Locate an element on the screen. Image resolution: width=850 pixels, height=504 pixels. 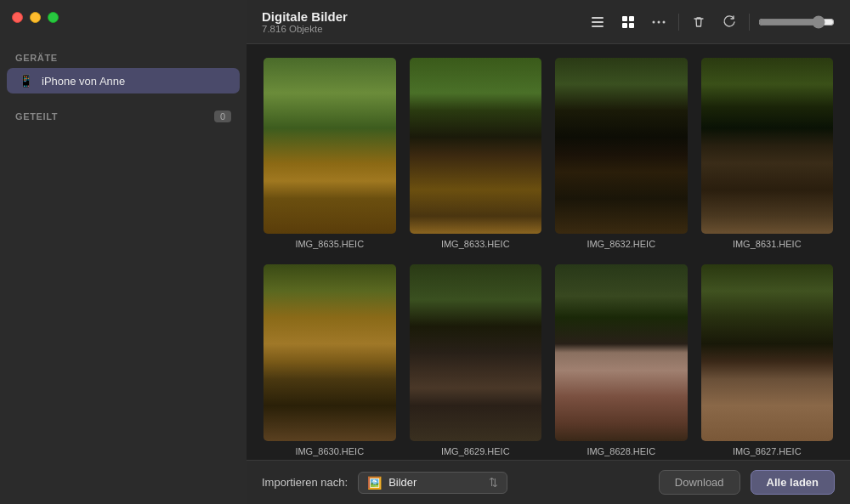
photo-filename: IMG_8629.HEIC is located at coordinates (476, 451).